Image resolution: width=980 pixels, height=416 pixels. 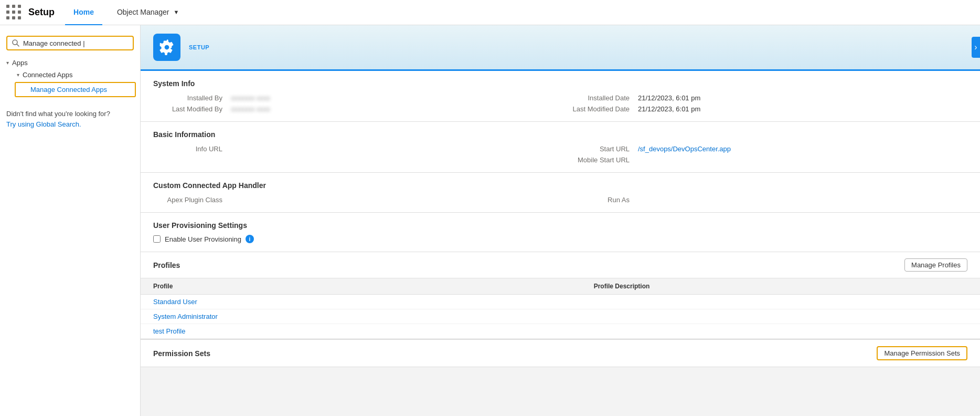 What do you see at coordinates (157, 239) in the screenshot?
I see `enable-user-provisioning-checkbox` at bounding box center [157, 239].